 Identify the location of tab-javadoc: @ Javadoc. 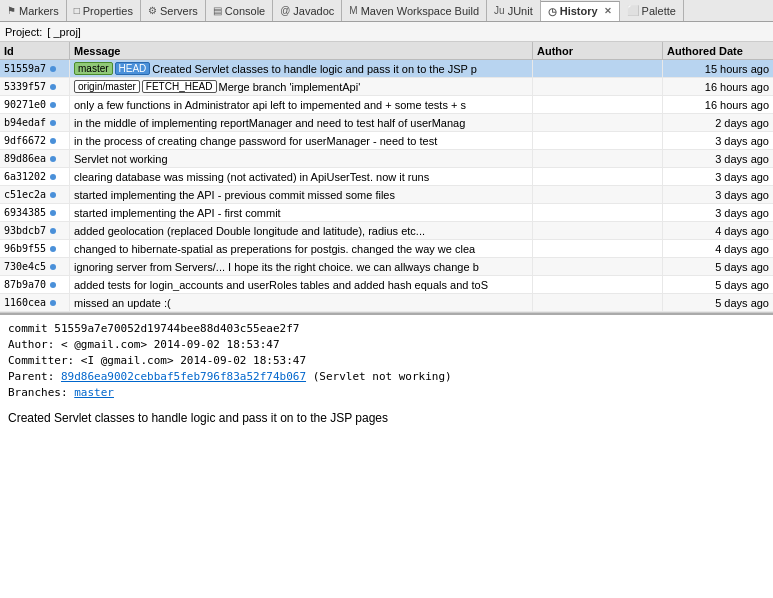
(308, 10).